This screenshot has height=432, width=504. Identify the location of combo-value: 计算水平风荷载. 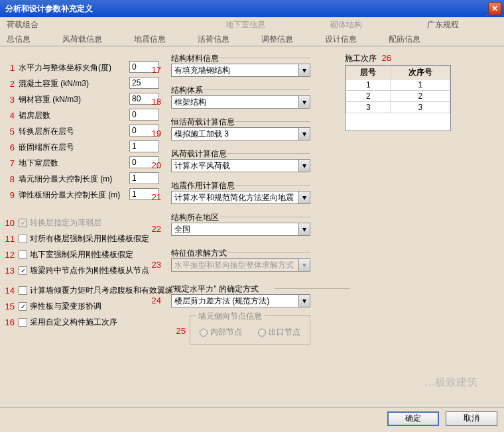
(235, 166).